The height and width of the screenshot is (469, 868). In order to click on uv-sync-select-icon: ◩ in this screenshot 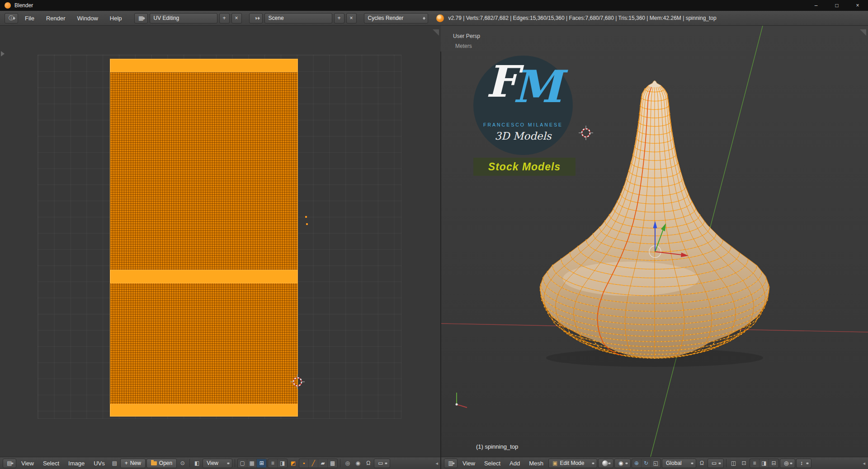, I will do `click(293, 464)`.